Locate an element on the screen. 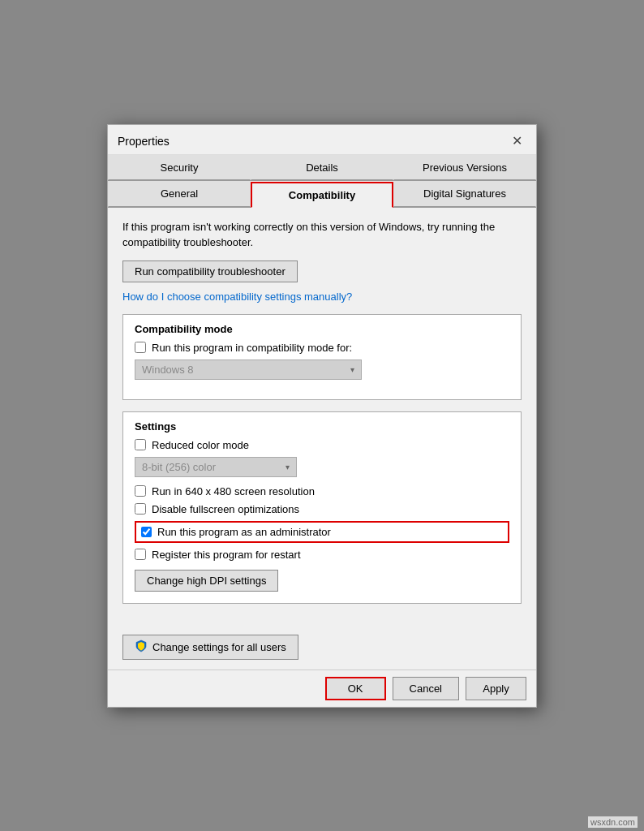  settings-group: Settings Reduced color mode 8-bit (256) … is located at coordinates (322, 508).